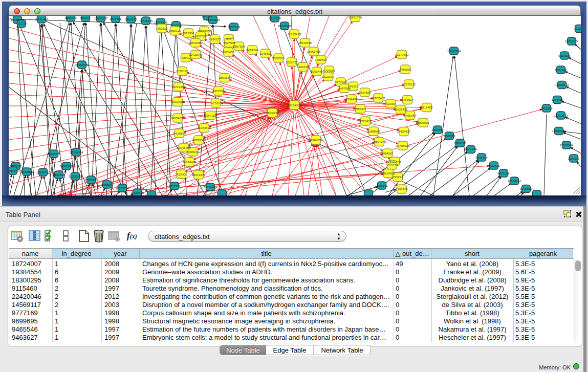 Image resolution: width=588 pixels, height=372 pixels. I want to click on svg-text: 12942757, so click(43, 172).